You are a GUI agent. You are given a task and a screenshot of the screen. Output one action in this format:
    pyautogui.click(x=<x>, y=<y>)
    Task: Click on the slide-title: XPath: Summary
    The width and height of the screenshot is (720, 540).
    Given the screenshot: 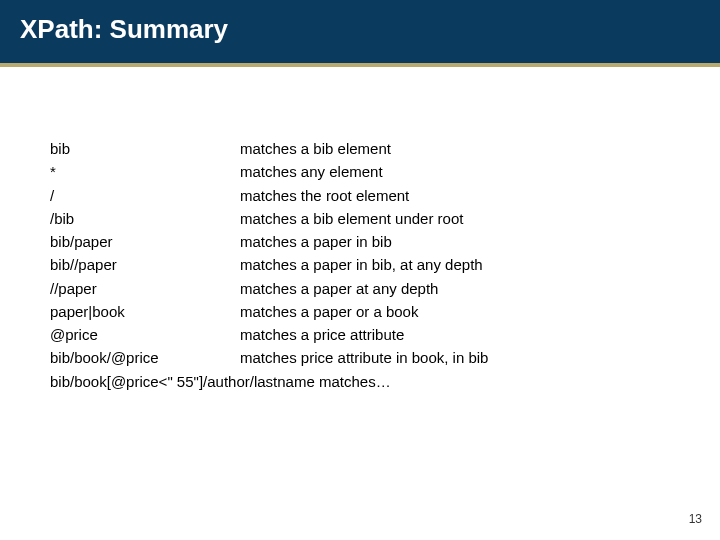 What is the action you would take?
    pyautogui.click(x=360, y=34)
    